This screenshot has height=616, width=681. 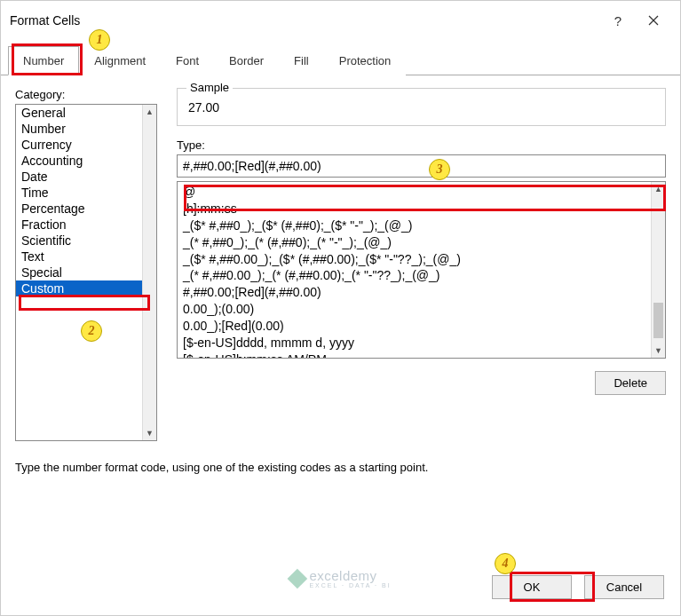 I want to click on category-item: Text, so click(x=86, y=257).